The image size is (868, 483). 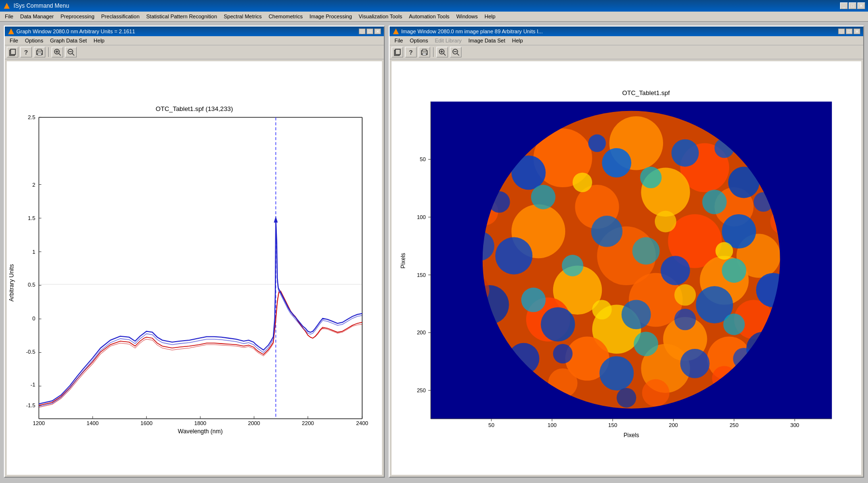 I want to click on graph-print-button, so click(x=40, y=52).